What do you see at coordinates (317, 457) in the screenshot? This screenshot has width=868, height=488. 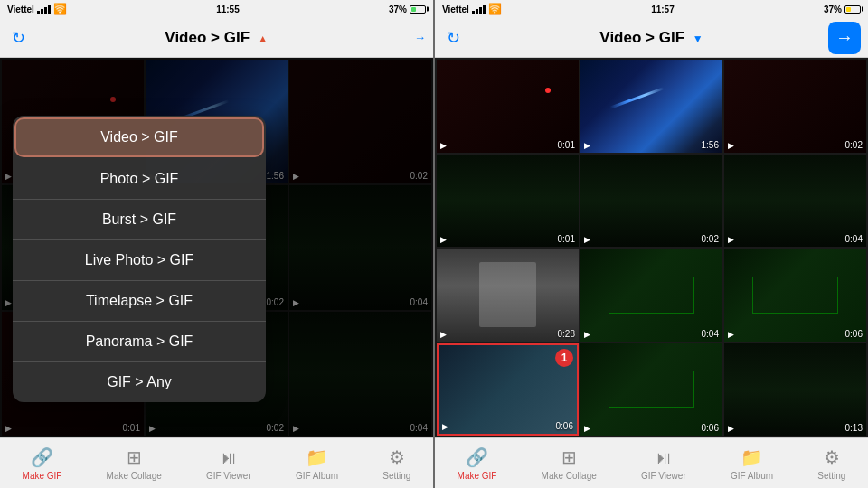 I see `left-tab-album-icon: 📁` at bounding box center [317, 457].